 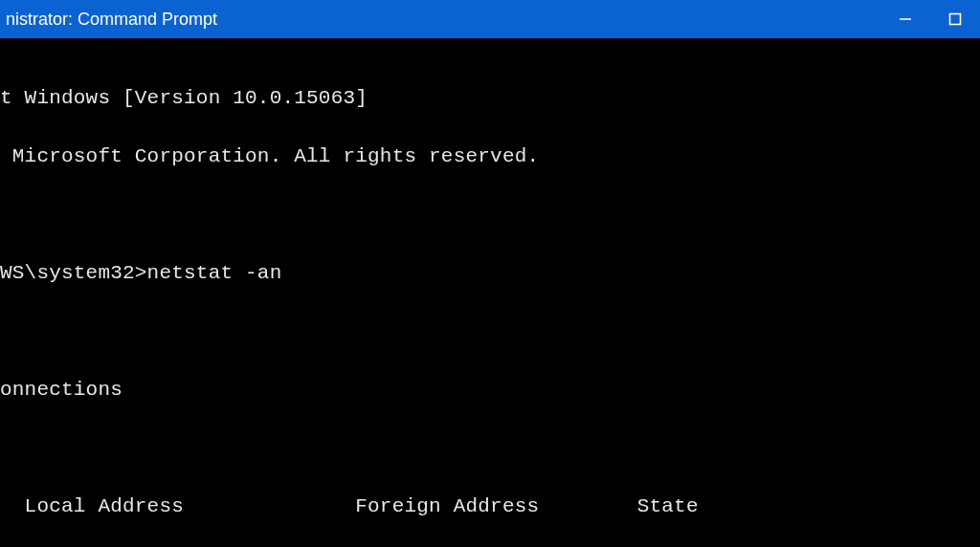 I want to click on table-header: Local Address Foreign Address State, so click(x=490, y=507).